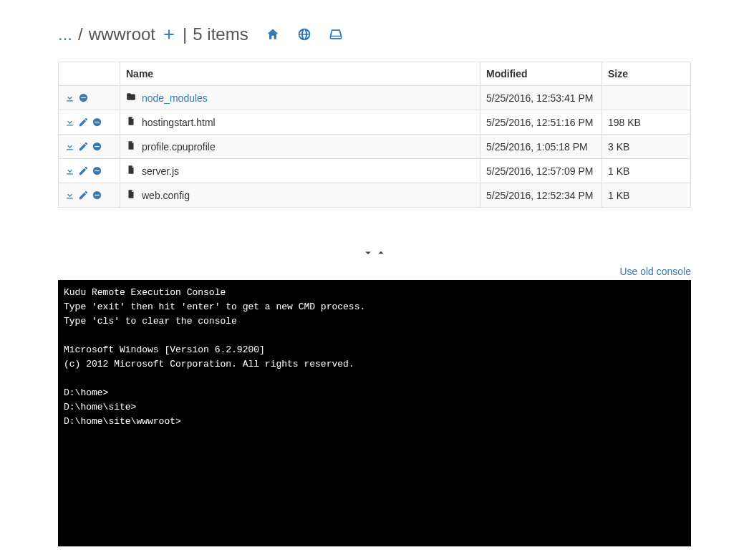 This screenshot has width=749, height=560. Describe the element at coordinates (655, 271) in the screenshot. I see `use-old-console-link: Use old console` at that location.